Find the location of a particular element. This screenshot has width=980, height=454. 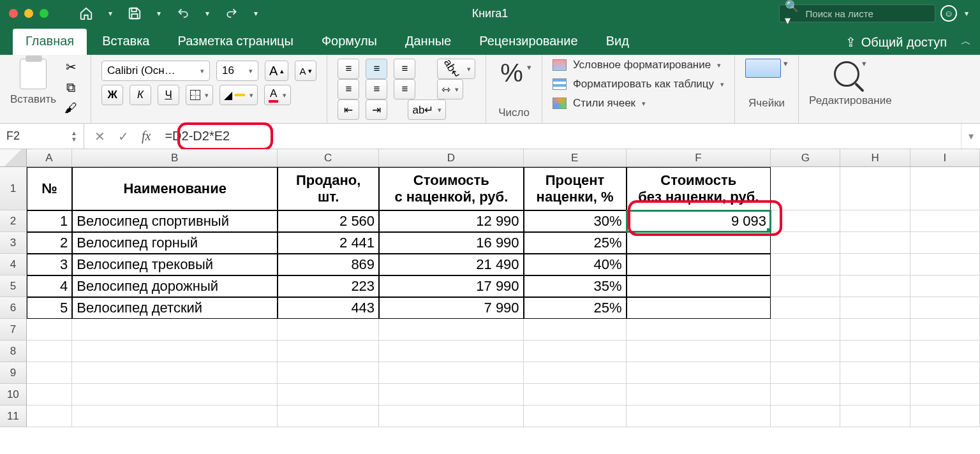

tab-view: Вид is located at coordinates (618, 42).